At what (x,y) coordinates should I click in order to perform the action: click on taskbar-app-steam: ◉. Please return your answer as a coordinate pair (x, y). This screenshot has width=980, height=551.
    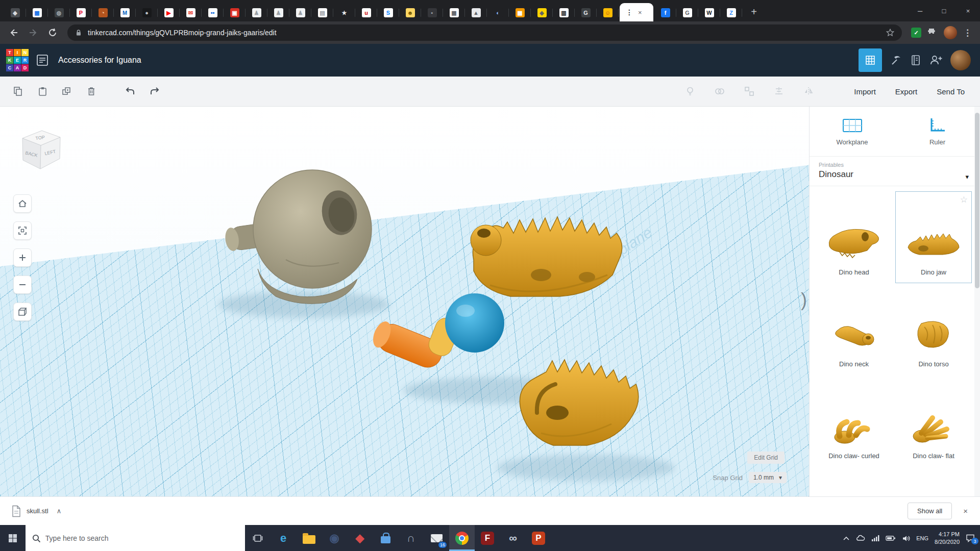
    Looking at the image, I should click on (334, 538).